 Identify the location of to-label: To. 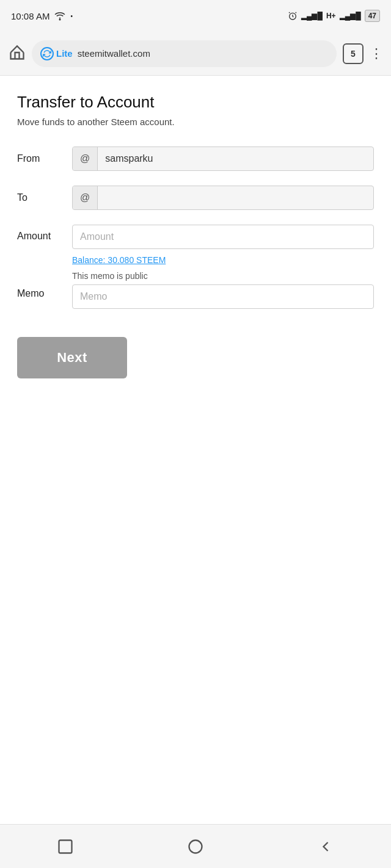
(45, 198).